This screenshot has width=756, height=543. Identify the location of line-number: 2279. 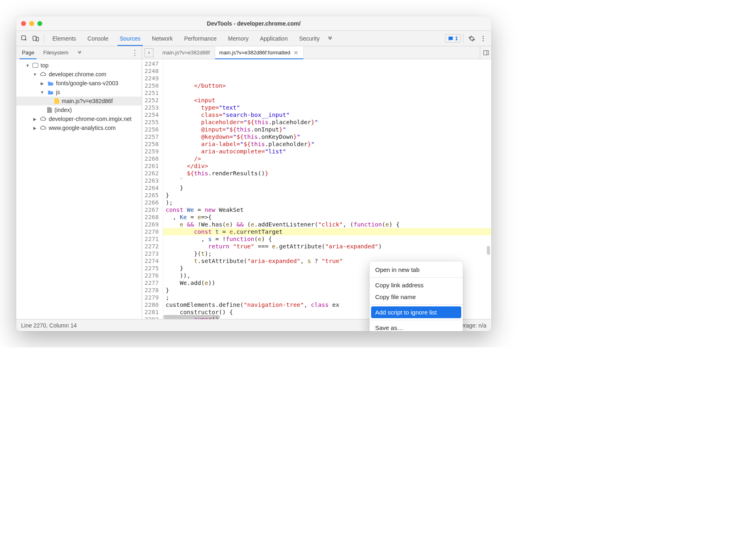
(152, 297).